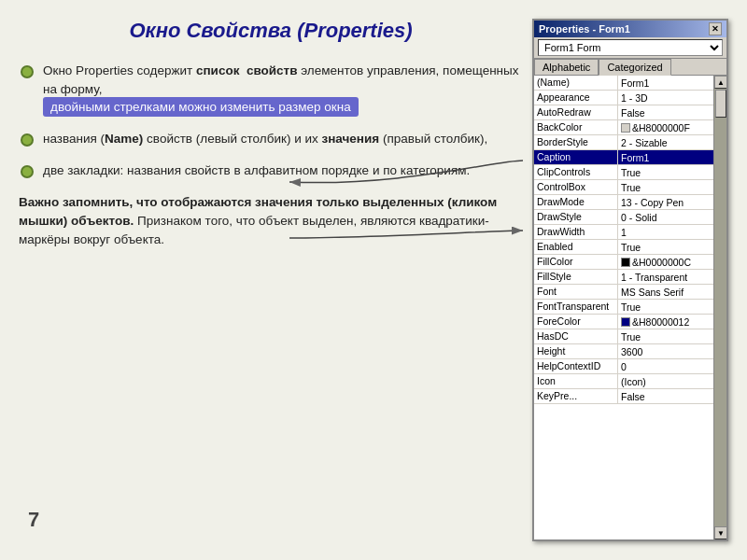 The image size is (747, 560). What do you see at coordinates (576, 127) in the screenshot?
I see `prop-name-backcolor: BackColor` at bounding box center [576, 127].